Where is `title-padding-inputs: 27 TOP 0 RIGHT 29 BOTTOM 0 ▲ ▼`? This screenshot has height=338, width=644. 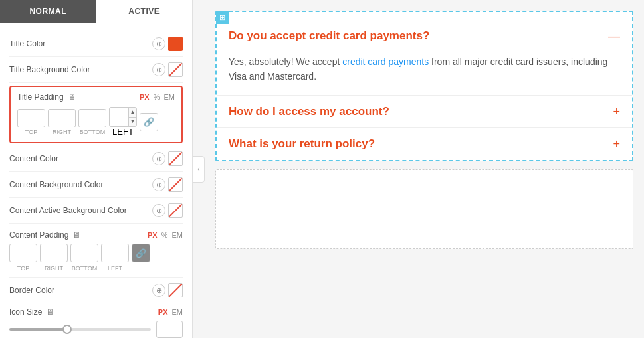 title-padding-inputs: 27 TOP 0 RIGHT 29 BOTTOM 0 ▲ ▼ is located at coordinates (96, 122).